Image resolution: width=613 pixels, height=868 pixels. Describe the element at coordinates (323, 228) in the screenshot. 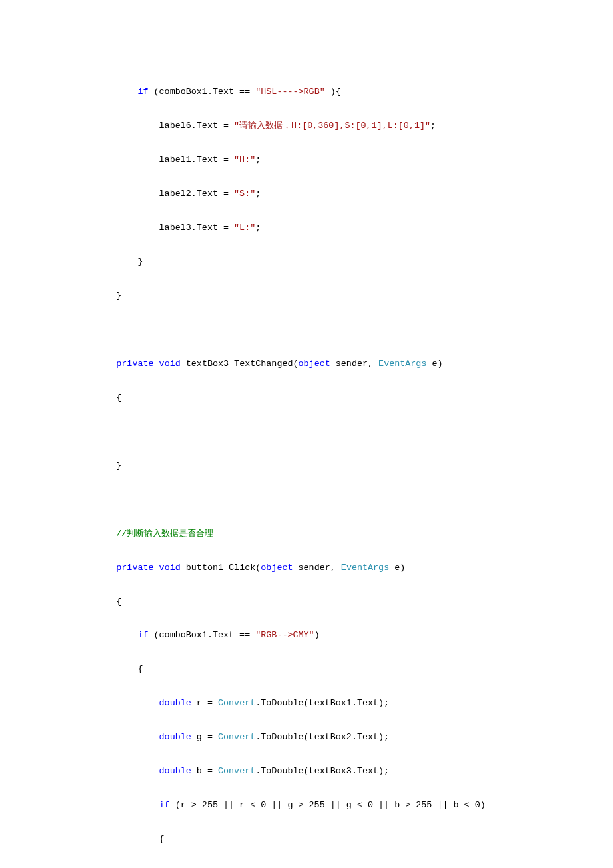

I see `code-line: label3.Text = "L:";` at that location.